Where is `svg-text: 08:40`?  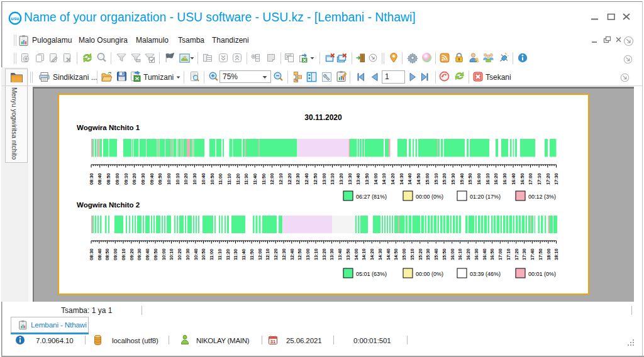 svg-text: 08:40 is located at coordinates (99, 179).